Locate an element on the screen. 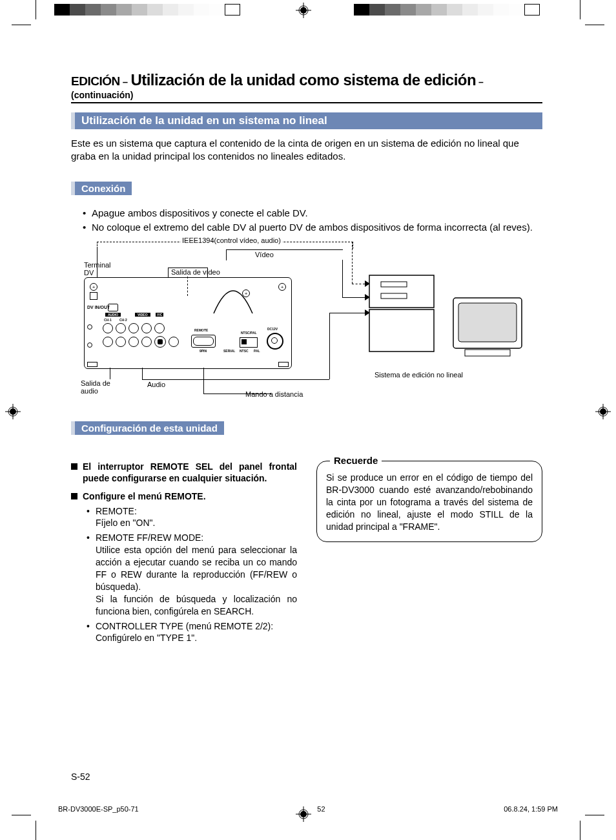 The image size is (616, 840). section-heading: Utilización de la unidad en un sistema n… is located at coordinates (307, 121).